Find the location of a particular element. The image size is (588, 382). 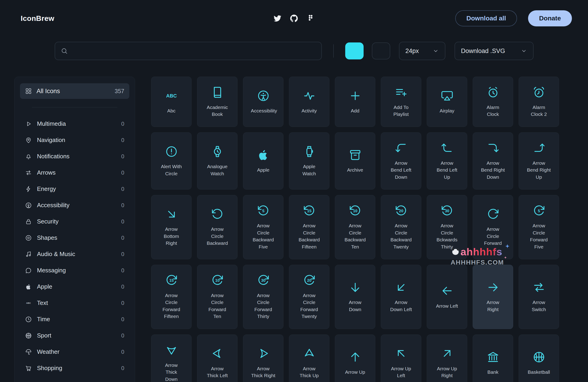

donate-button: Donate is located at coordinates (550, 18).